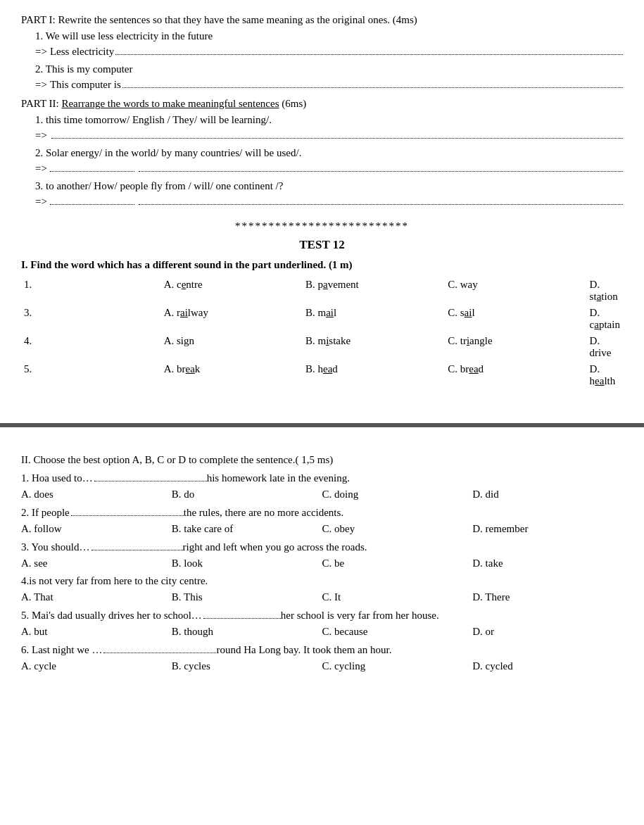 This screenshot has height=825, width=644. I want to click on part2-q1: 1. this time tomorrow/ English / They/ w…, so click(329, 120).